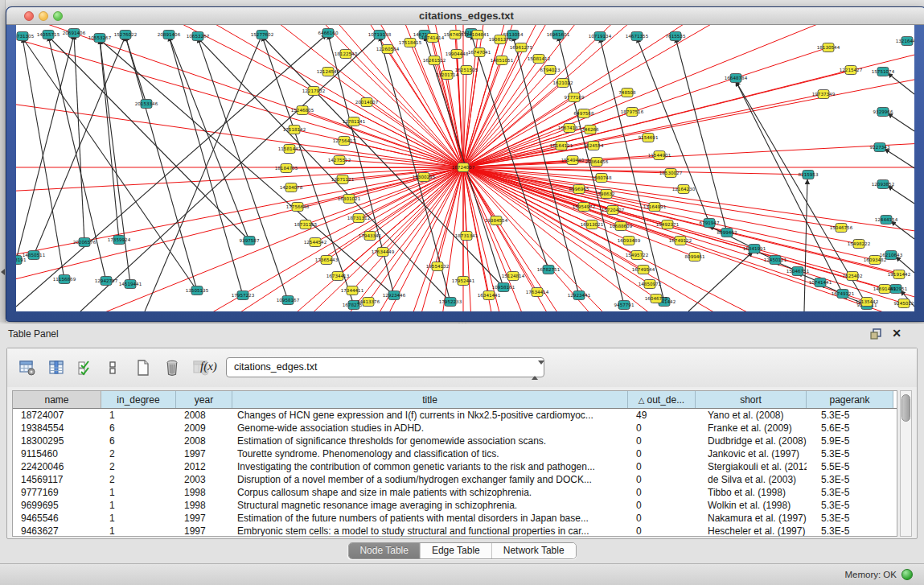 The image size is (924, 585). What do you see at coordinates (315, 243) in the screenshot?
I see `graph-node: 12544542` at bounding box center [315, 243].